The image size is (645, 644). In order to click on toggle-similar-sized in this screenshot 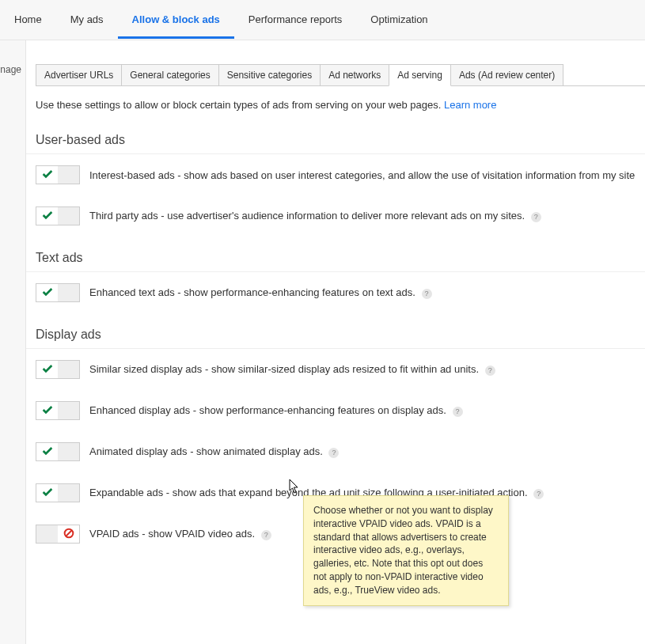, I will do `click(58, 369)`.